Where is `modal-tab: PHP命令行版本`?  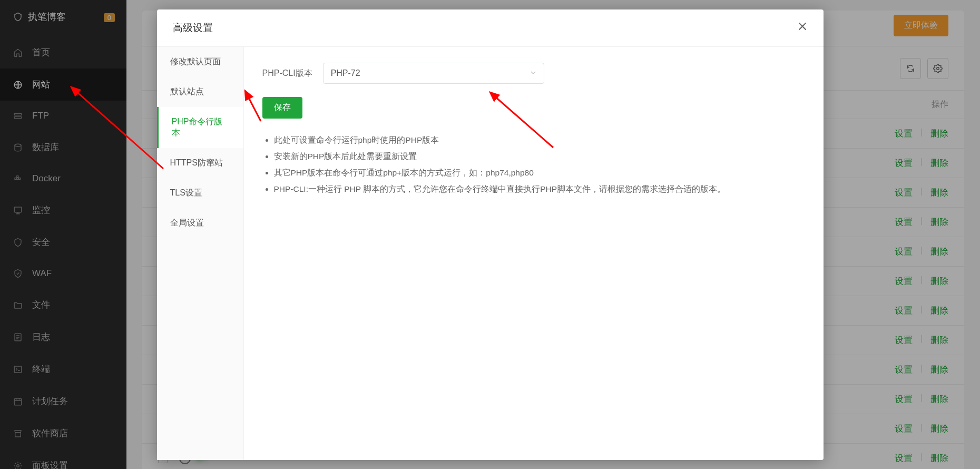 modal-tab: PHP命令行版本 is located at coordinates (200, 128).